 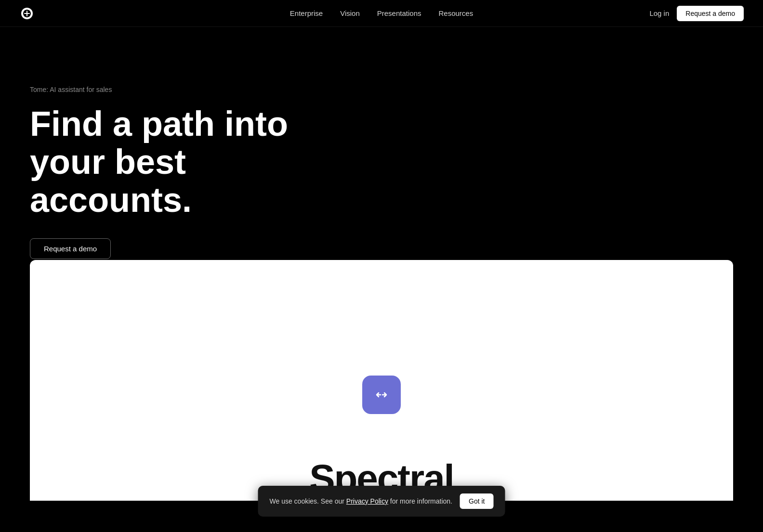 I want to click on hero-eyebrow: Tome: AI assistant for sales, so click(x=382, y=90).